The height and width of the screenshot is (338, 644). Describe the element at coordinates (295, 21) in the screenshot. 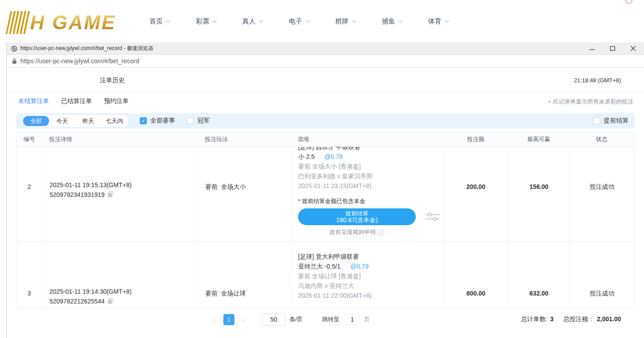

I see `nav-label: 电子` at that location.